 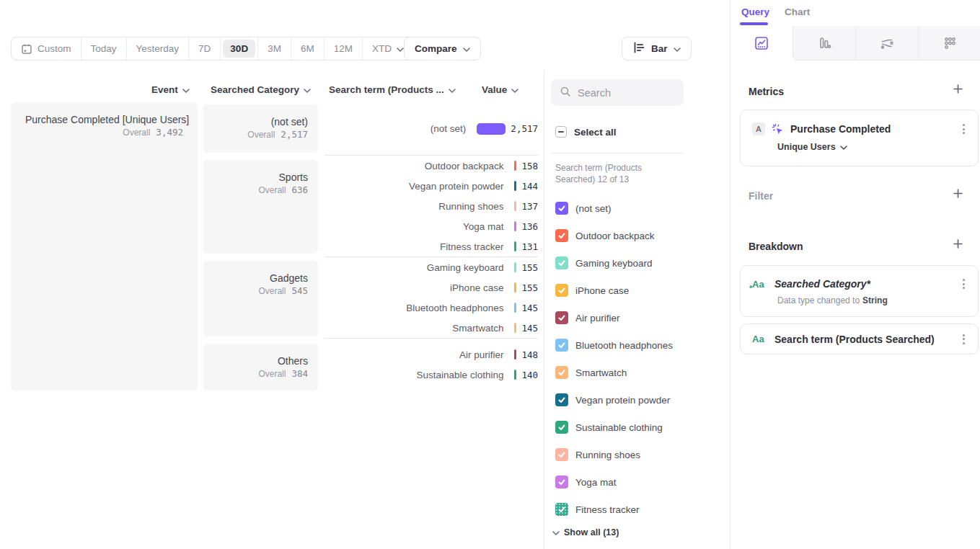 What do you see at coordinates (591, 532) in the screenshot?
I see `show-all-label: Show all (13)` at bounding box center [591, 532].